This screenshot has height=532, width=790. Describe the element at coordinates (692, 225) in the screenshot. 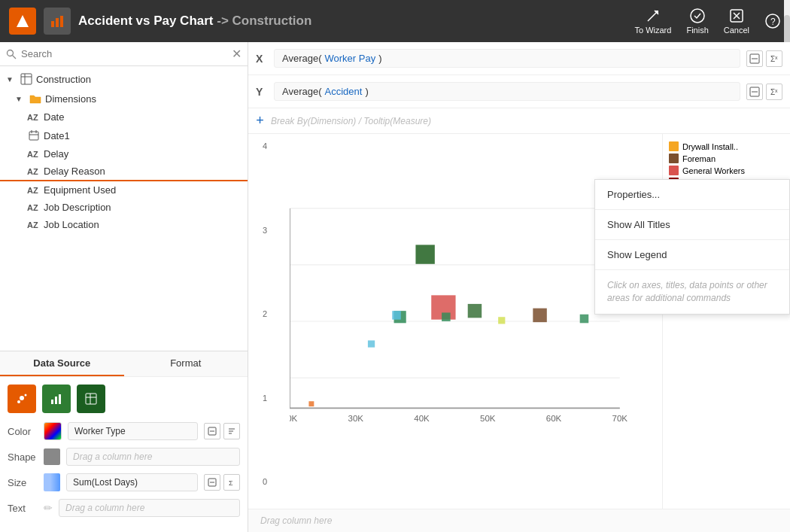

I see `context-menu-show-titles: Show All Titles` at that location.